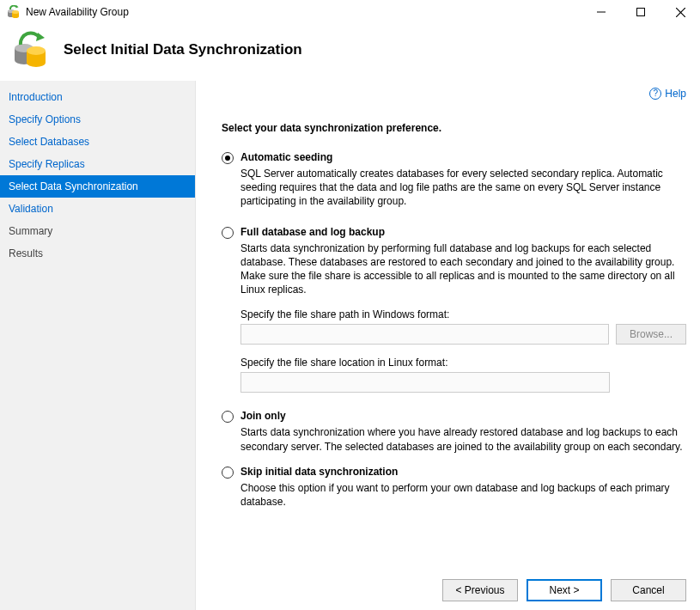  Describe the element at coordinates (641, 12) in the screenshot. I see `maximize-button` at that location.